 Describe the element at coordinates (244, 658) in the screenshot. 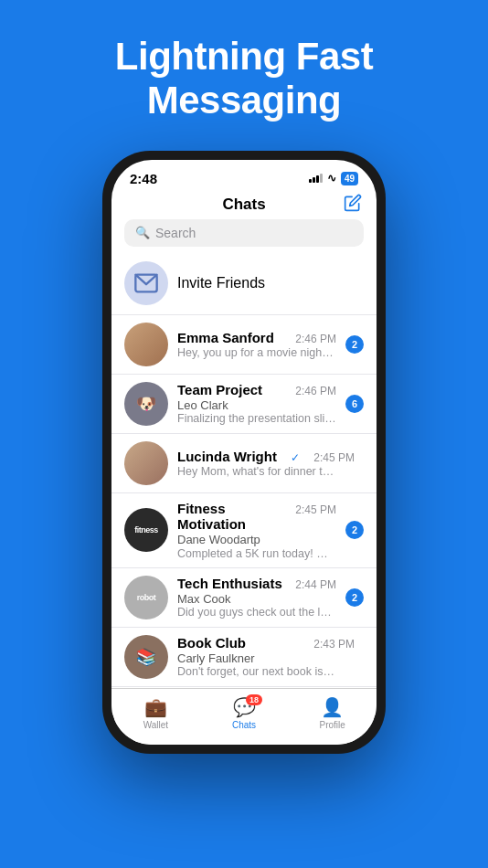

I see `chat-item: 📚Book Club2:43 PMCarly FaulknerDon't for…` at that location.